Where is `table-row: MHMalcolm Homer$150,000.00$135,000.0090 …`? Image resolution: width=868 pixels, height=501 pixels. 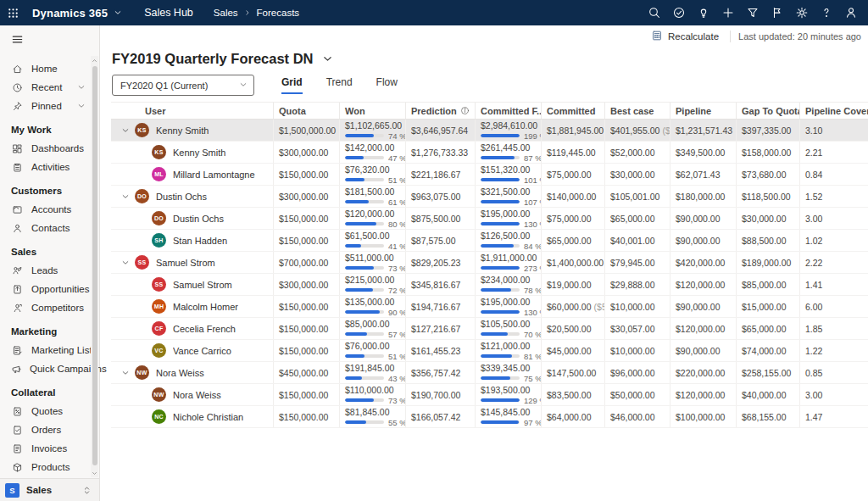
table-row: MHMalcolm Homer$150,000.00$135,000.0090 … is located at coordinates (490, 307).